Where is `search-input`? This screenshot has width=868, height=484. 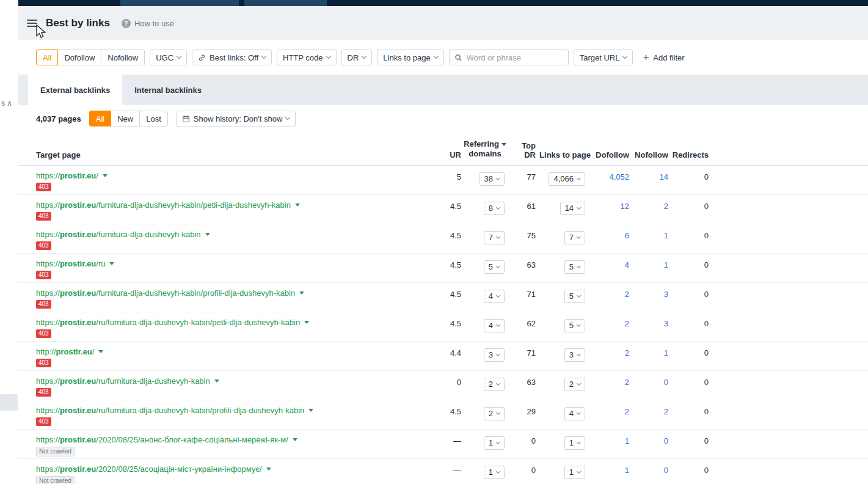
search-input is located at coordinates (515, 57).